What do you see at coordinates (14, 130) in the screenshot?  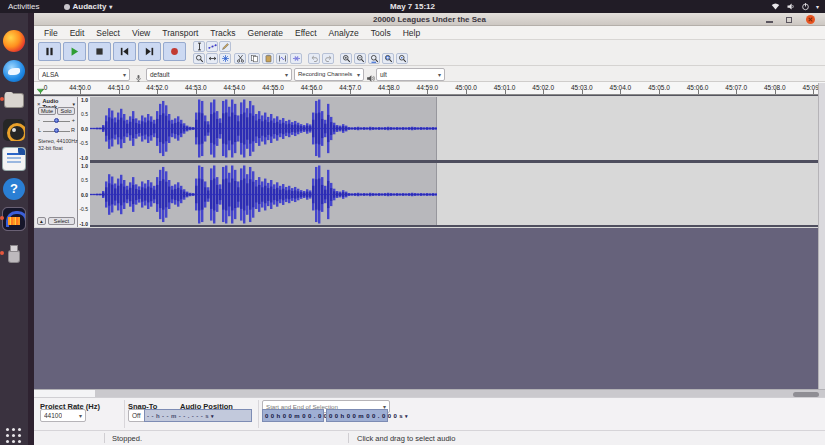 I see `dock-item-rhythmbox` at bounding box center [14, 130].